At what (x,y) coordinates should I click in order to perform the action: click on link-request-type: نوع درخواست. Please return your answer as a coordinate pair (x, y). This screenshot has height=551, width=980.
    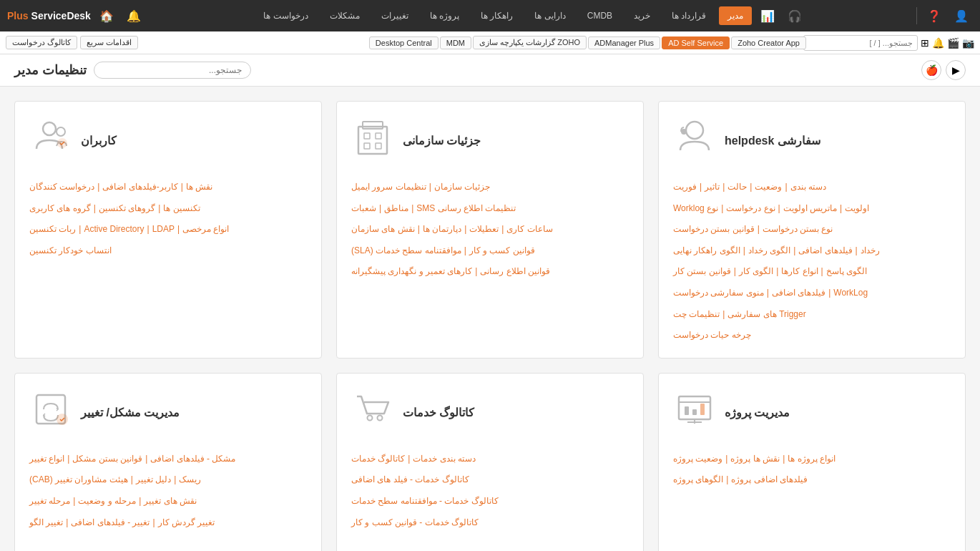
    Looking at the image, I should click on (750, 209).